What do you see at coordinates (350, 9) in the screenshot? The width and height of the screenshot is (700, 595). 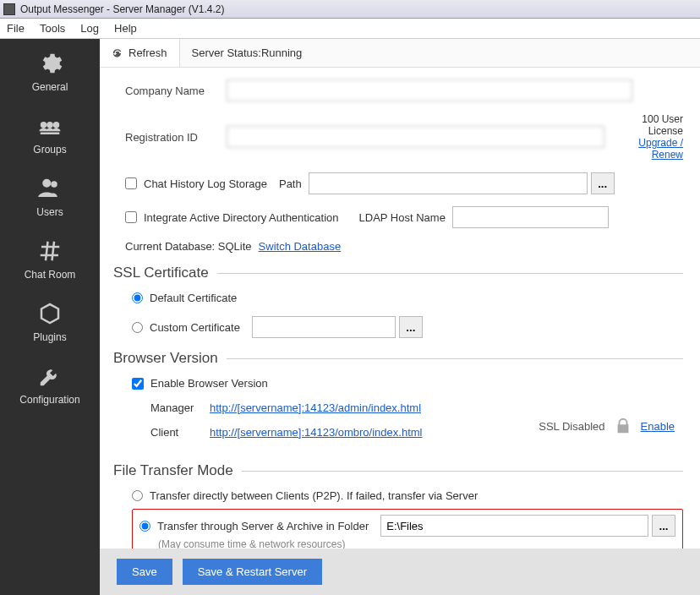 I see `window-titlebar: Output Messenger - Server Manager (V1.4.…` at bounding box center [350, 9].